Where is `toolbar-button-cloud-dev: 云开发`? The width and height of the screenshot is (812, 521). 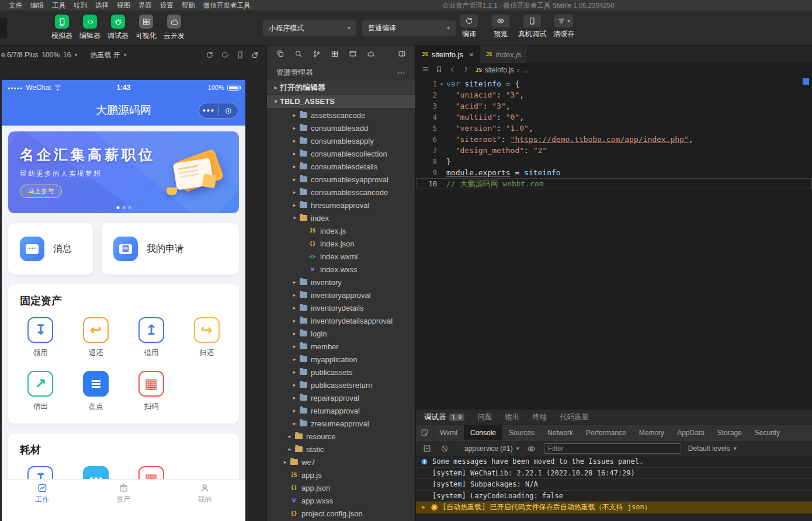 toolbar-button-cloud-dev: 云开发 is located at coordinates (174, 28).